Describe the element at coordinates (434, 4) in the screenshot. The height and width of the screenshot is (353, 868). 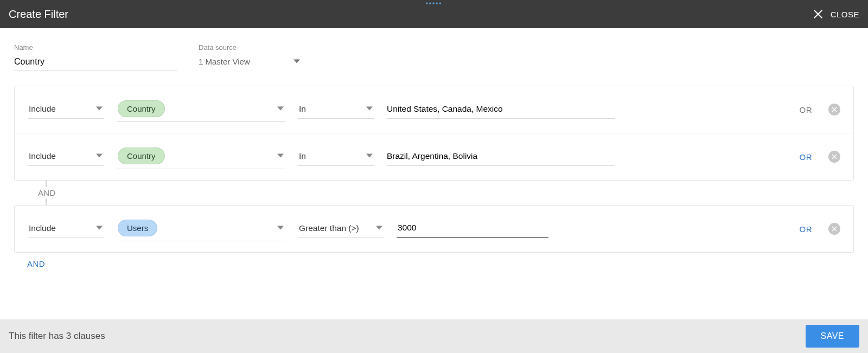
I see `drag-handle-icon: •••••` at that location.